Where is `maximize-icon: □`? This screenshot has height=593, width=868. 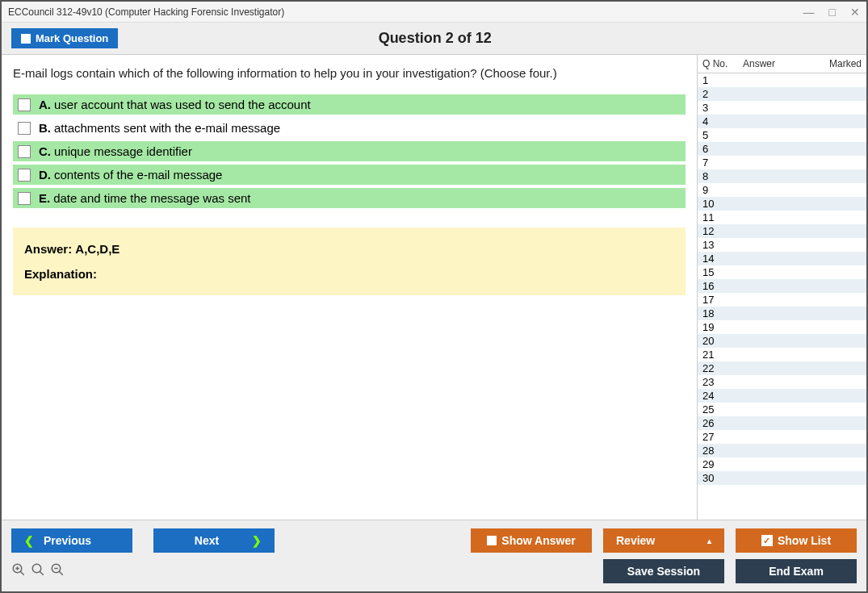 maximize-icon: □ is located at coordinates (832, 12).